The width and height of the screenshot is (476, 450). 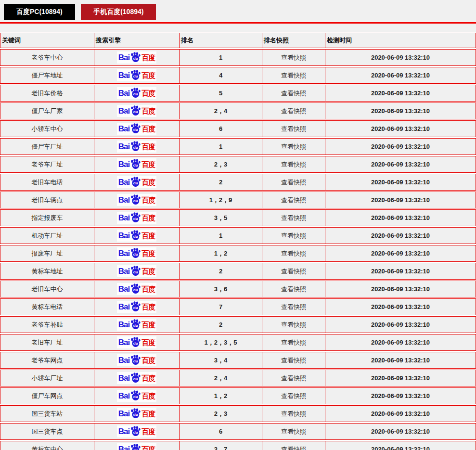 What do you see at coordinates (238, 12) in the screenshot?
I see `tabs-bar: 百度PC(10894) 手机百度(10894)` at bounding box center [238, 12].